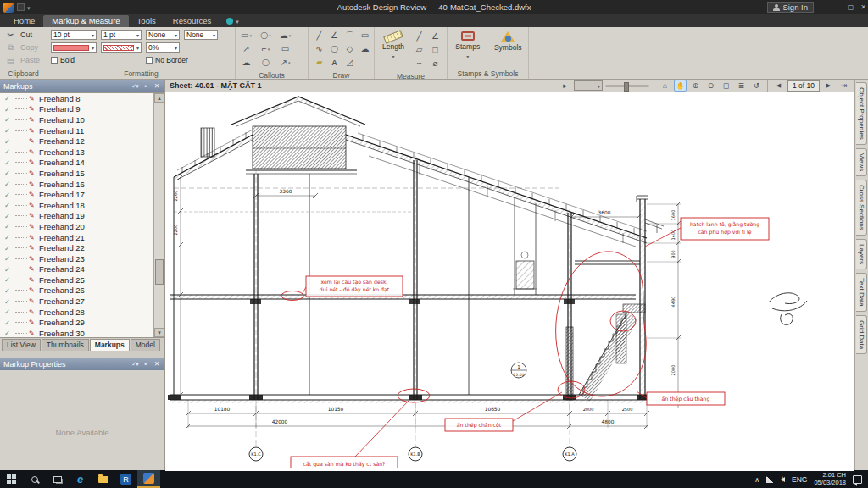 This screenshot has width=868, height=488. What do you see at coordinates (710, 86) in the screenshot?
I see `zoom-out-icon` at bounding box center [710, 86].